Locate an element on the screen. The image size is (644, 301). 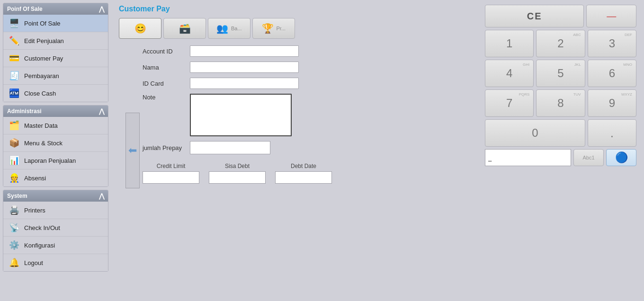
ok-button: 🔵 is located at coordinates (621, 158).